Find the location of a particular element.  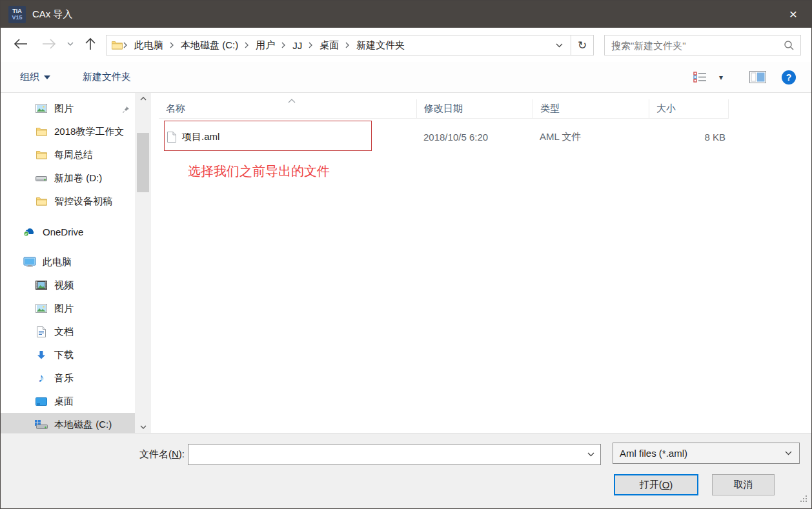

file-date: 2018/10/5 6:20 is located at coordinates (456, 137).